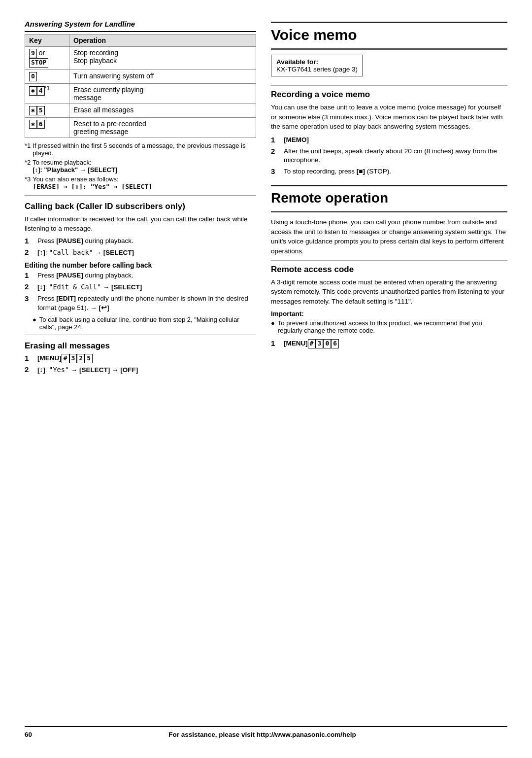 This screenshot has height=758, width=532. I want to click on key-star: ✱, so click(33, 91).